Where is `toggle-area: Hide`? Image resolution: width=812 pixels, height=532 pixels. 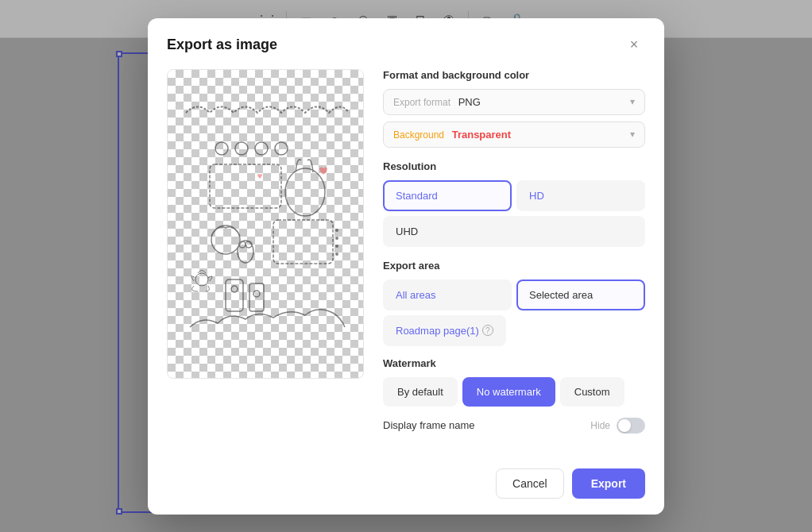 toggle-area: Hide is located at coordinates (618, 426).